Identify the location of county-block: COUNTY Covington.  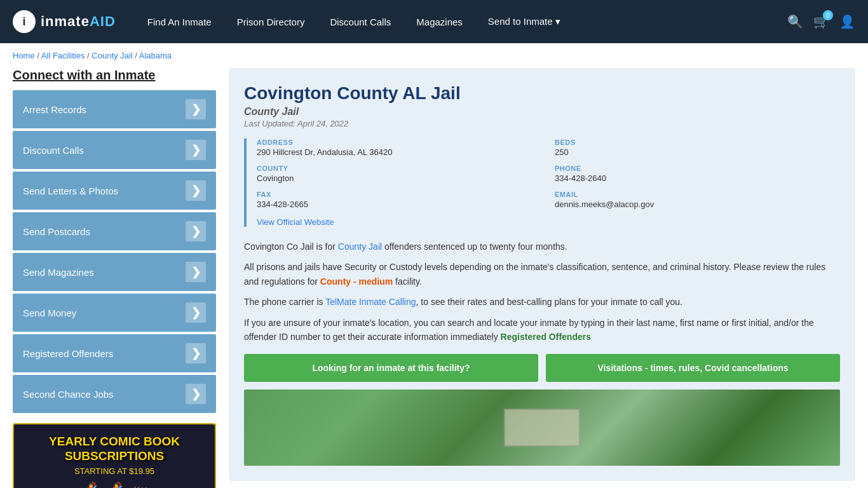
(399, 174).